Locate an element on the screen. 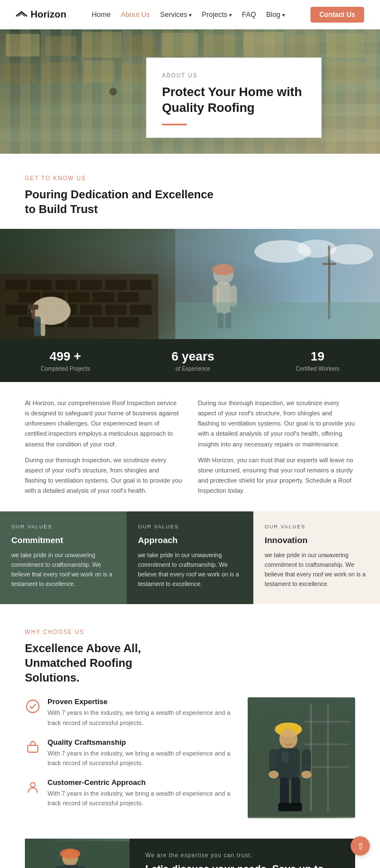 The height and width of the screenshot is (868, 380). cta-svg is located at coordinates (77, 853).